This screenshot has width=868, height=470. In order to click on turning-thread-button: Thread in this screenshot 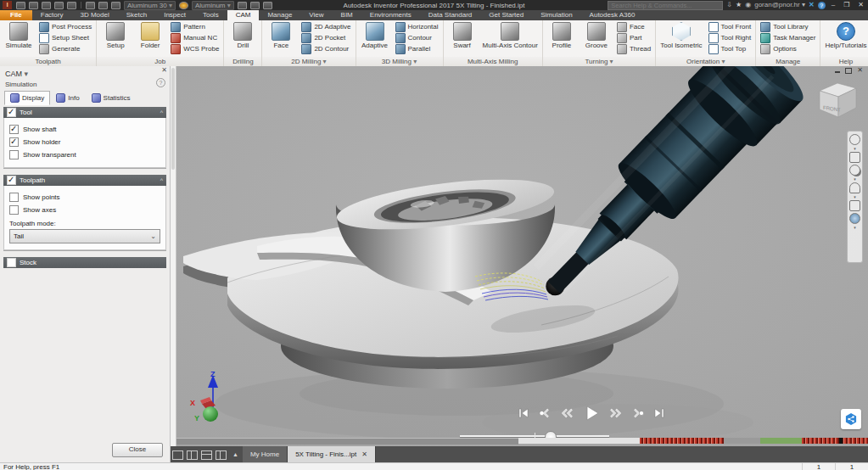, I will do `click(634, 49)`.